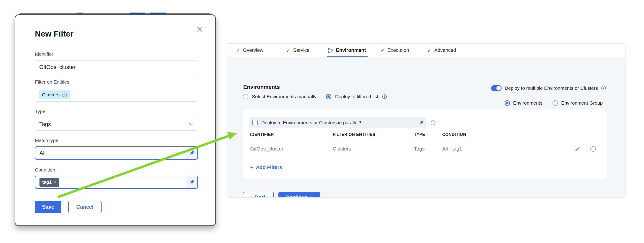 The width and height of the screenshot is (644, 243). I want to click on identifier-label: Identifier, so click(116, 54).